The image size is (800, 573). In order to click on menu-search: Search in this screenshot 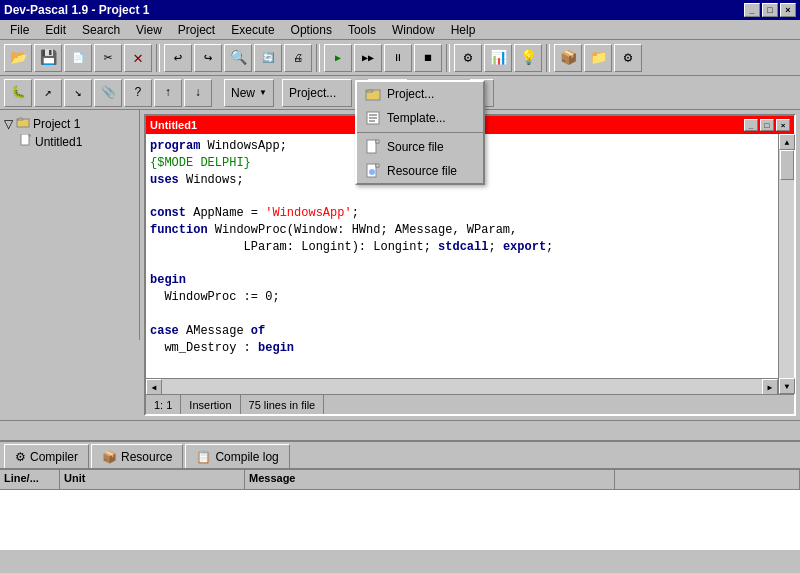, I will do `click(101, 30)`.